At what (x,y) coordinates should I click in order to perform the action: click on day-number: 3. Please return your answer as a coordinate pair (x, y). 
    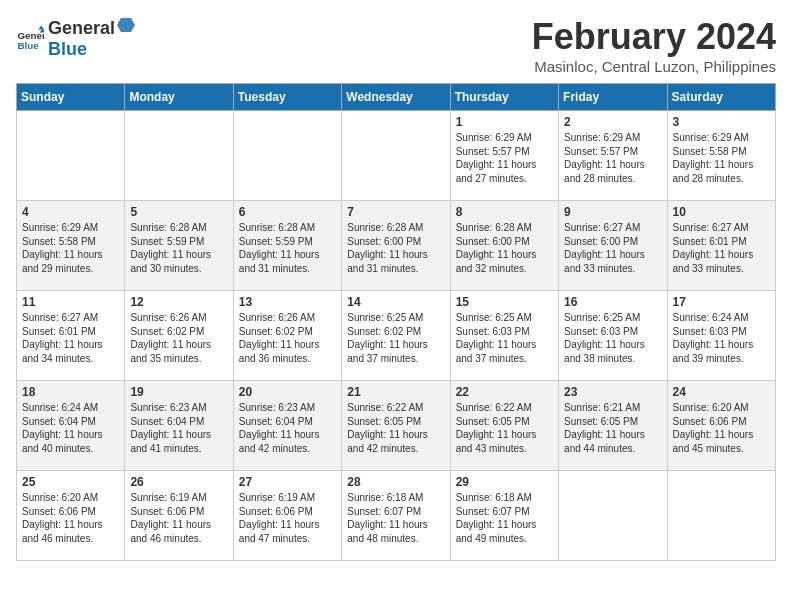
    Looking at the image, I should click on (722, 122).